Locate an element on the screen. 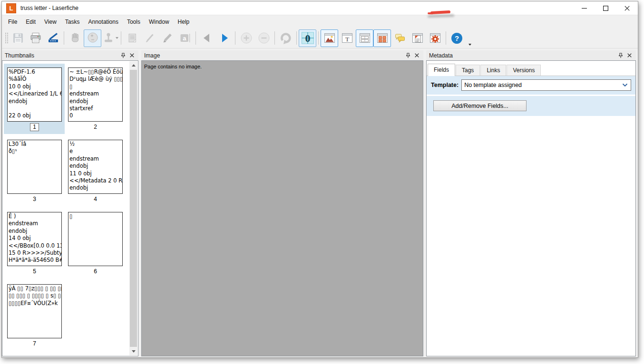  thumbnail-page-6: ▯ is located at coordinates (95, 239).